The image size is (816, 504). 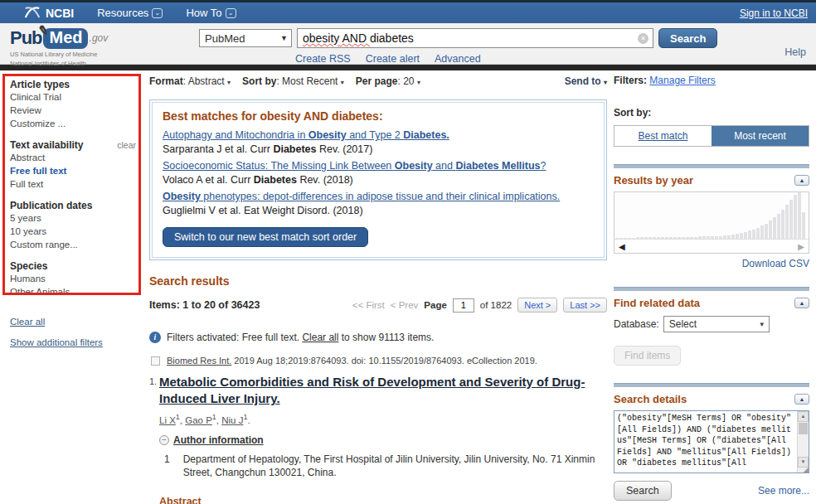 What do you see at coordinates (378, 166) in the screenshot?
I see `best-match-link-2: Socioeconomic Status: The Missing Link B…` at bounding box center [378, 166].